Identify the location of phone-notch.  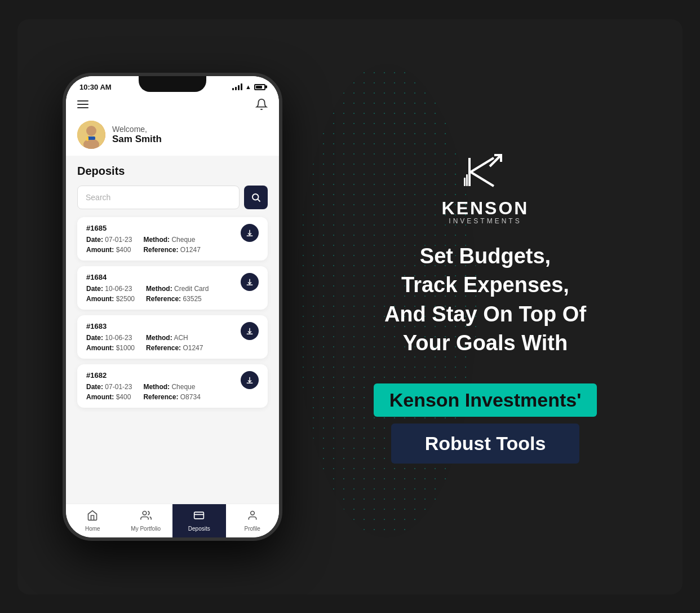
(172, 84).